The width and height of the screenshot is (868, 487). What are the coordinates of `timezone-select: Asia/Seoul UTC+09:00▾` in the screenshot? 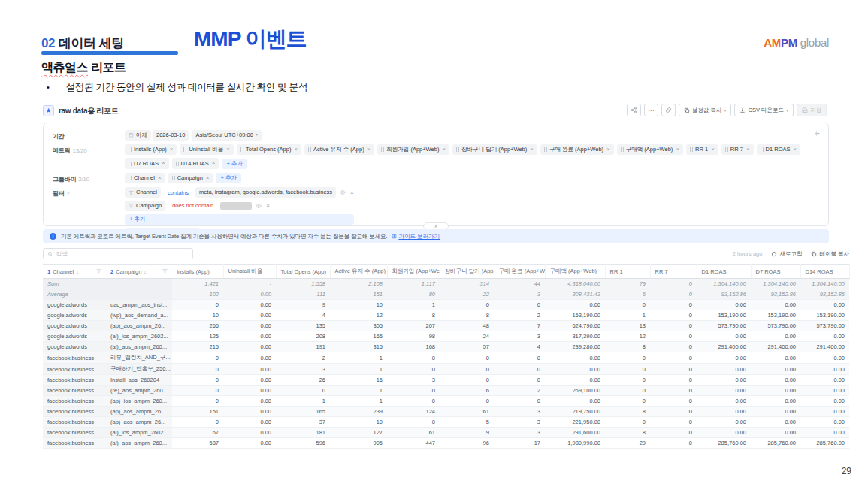 It's located at (227, 135).